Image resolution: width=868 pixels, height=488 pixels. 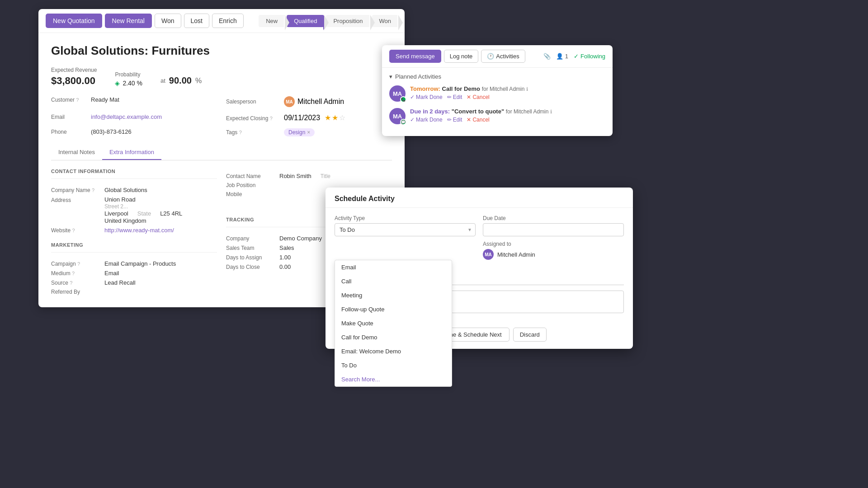 What do you see at coordinates (478, 97) in the screenshot?
I see `cancel-link-1: ✕ Cancel` at bounding box center [478, 97].